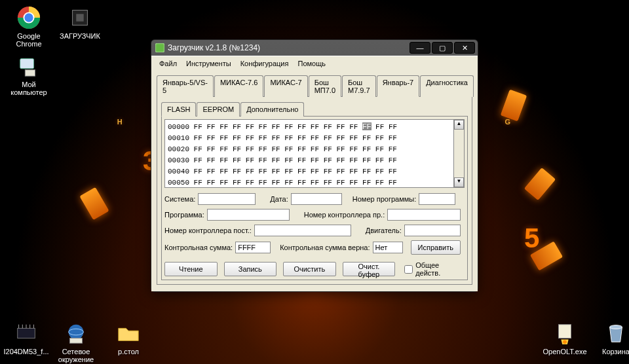  What do you see at coordinates (29, 88) in the screenshot?
I see `desktop-icon-label: Мой компьютер` at bounding box center [29, 88].